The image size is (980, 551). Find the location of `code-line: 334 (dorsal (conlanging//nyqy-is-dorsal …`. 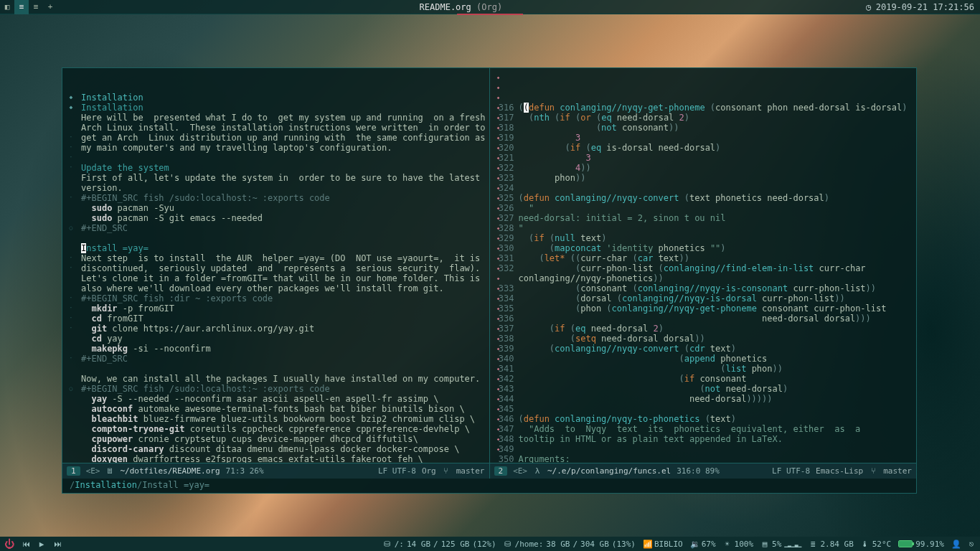

code-line: 334 (dorsal (conlanging//nyqy-is-dorsal … is located at coordinates (705, 298).